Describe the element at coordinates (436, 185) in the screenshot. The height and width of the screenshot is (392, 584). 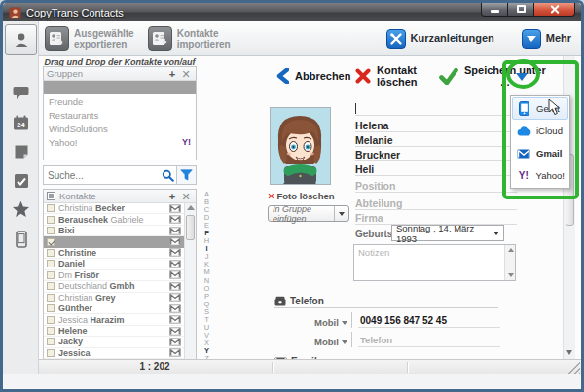
I see `position-field: Position` at that location.